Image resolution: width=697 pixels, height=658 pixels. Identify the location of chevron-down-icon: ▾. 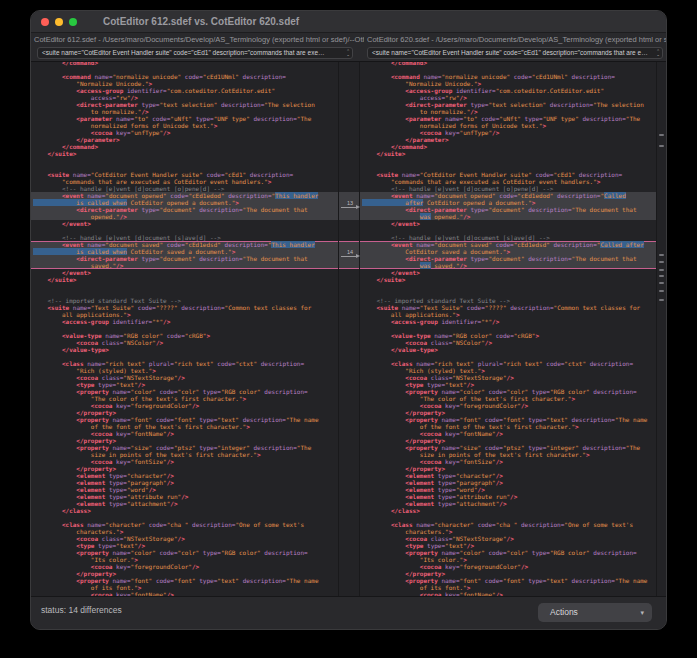
(642, 612).